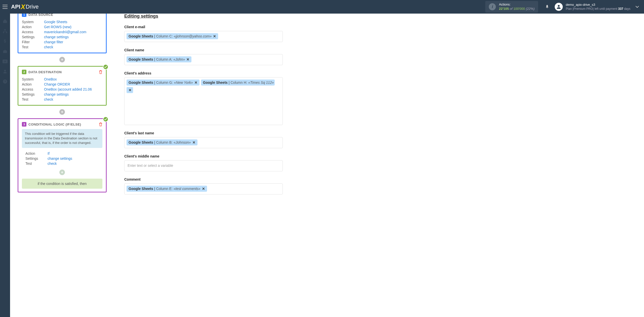 The width and height of the screenshot is (644, 317). What do you see at coordinates (519, 9) in the screenshot?
I see `actions-total: 100'000` at bounding box center [519, 9].